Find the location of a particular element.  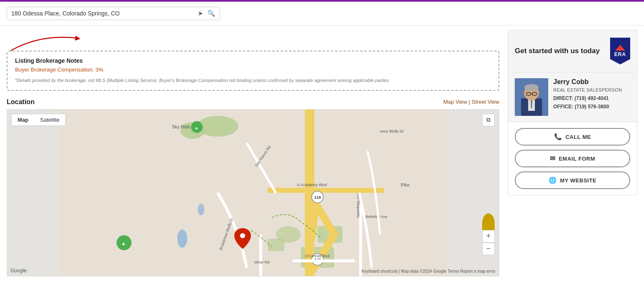

location-title: Location is located at coordinates (21, 102).